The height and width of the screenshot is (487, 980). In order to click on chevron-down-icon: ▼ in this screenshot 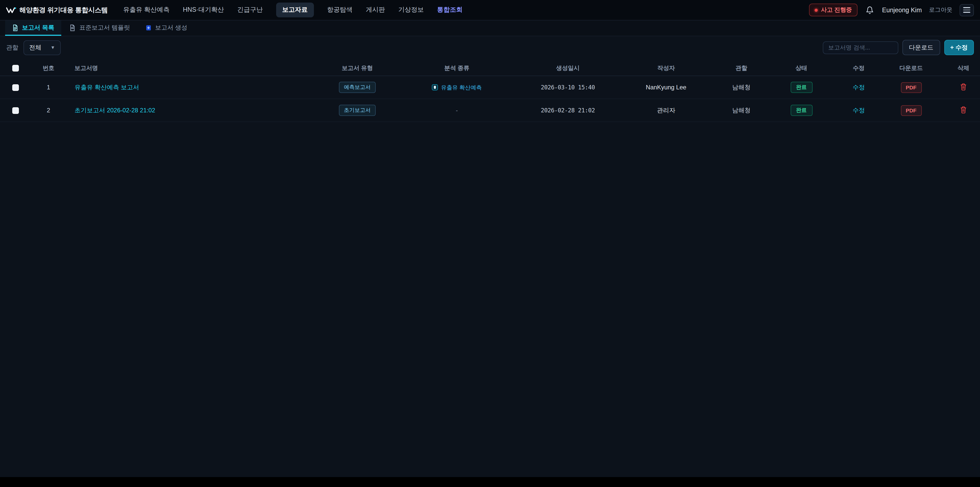, I will do `click(53, 48)`.